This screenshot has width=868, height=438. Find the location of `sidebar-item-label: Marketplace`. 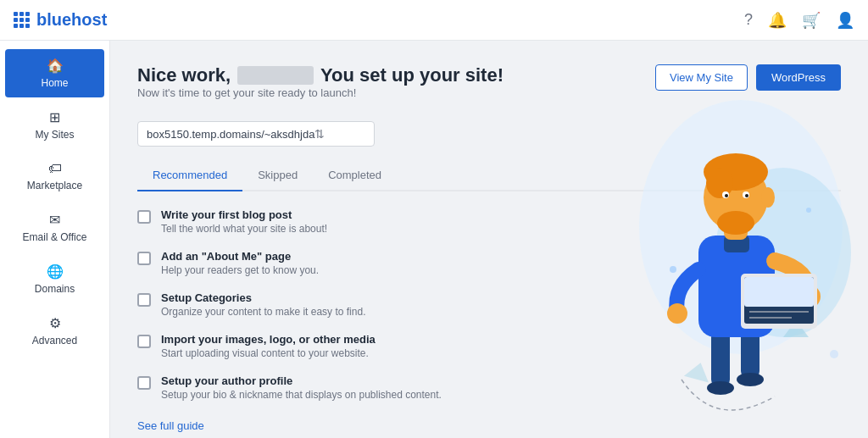

sidebar-item-label: Marketplace is located at coordinates (54, 186).